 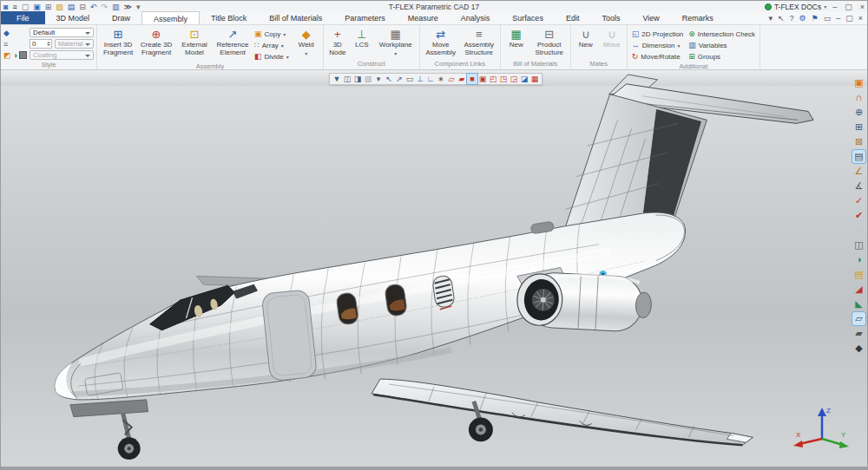 I want to click on redo-icon: ↷, so click(x=104, y=7).